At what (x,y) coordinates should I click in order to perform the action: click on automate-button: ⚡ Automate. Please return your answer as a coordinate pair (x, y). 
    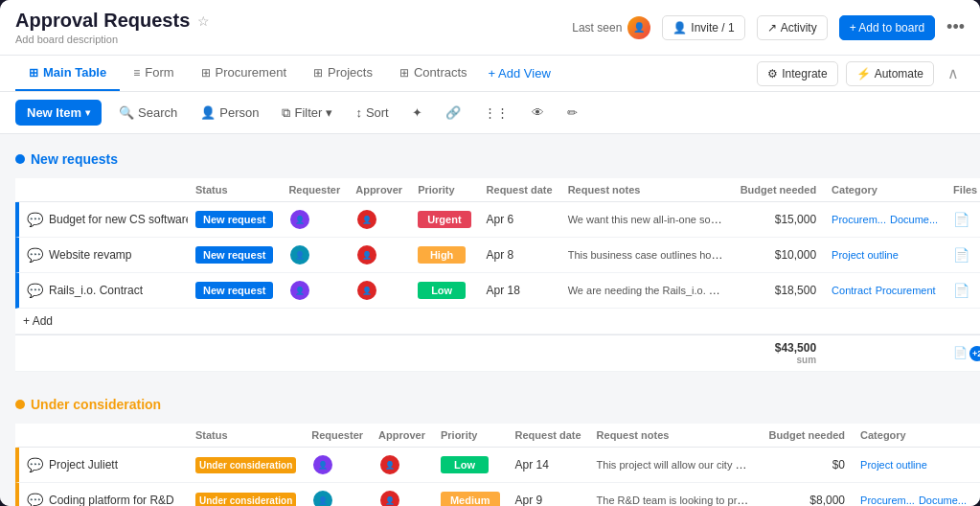
    Looking at the image, I should click on (890, 74).